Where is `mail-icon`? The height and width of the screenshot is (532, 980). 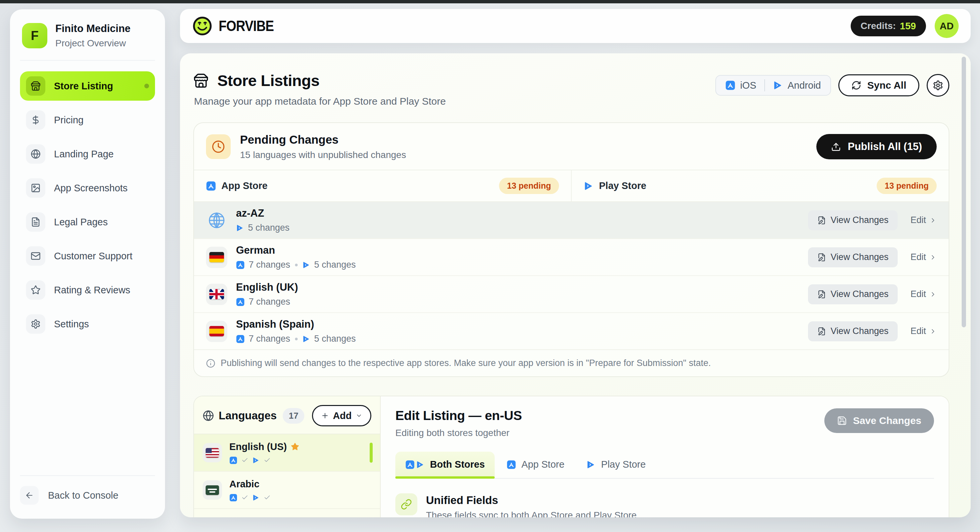
mail-icon is located at coordinates (36, 256).